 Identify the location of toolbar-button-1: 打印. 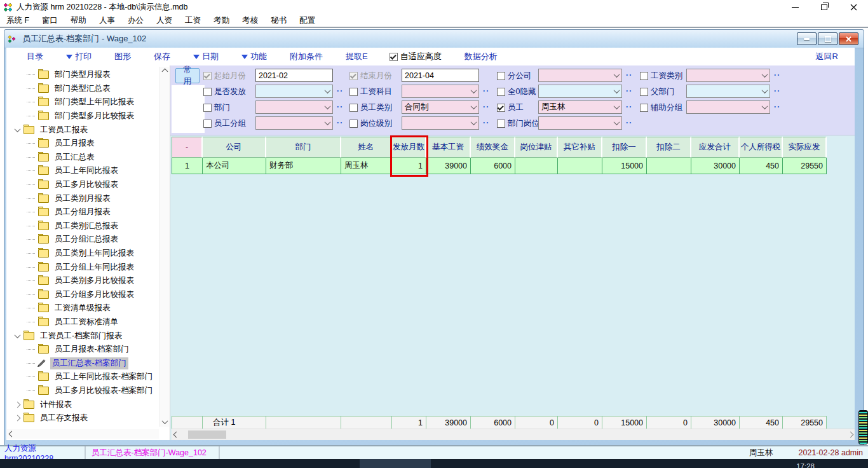
(79, 57).